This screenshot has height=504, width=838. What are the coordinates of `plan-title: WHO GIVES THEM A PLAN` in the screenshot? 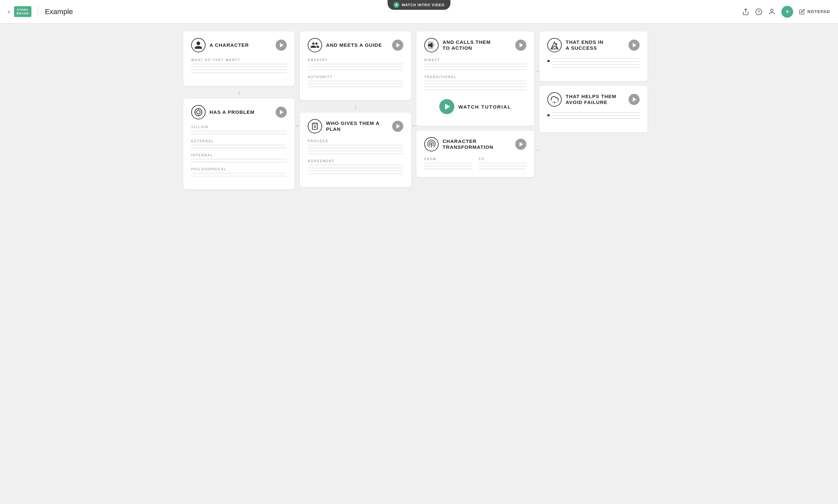 It's located at (359, 126).